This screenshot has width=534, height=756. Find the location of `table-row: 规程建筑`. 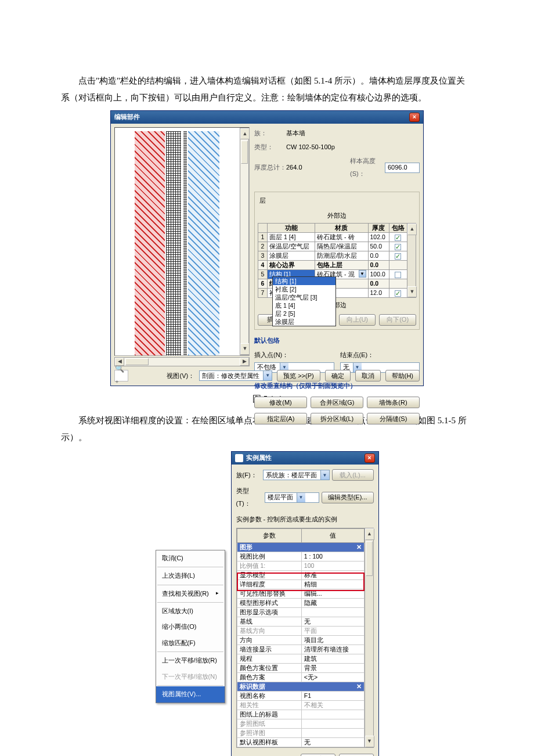

table-row: 规程建筑 is located at coordinates (301, 658).